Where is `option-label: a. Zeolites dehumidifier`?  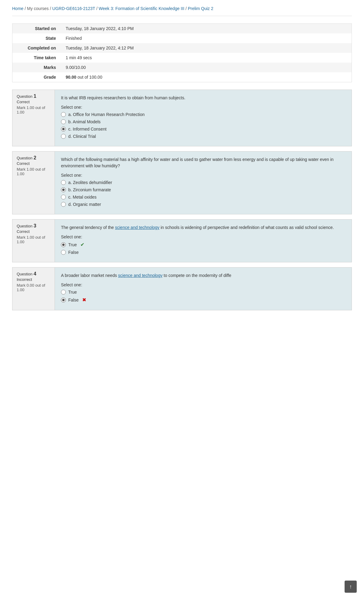
option-label: a. Zeolites dehumidifier is located at coordinates (90, 182).